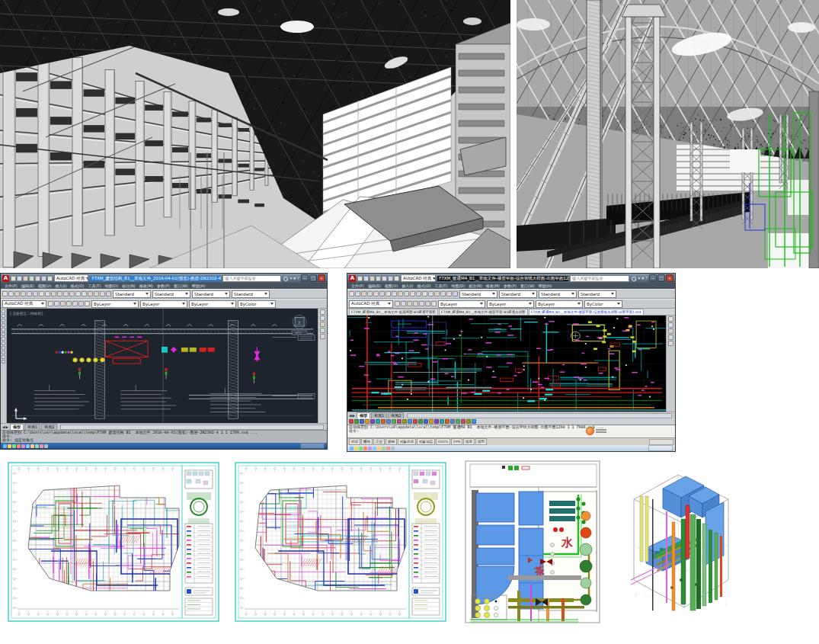  What do you see at coordinates (475, 286) in the screenshot?
I see `menu-item: 标注(N)` at bounding box center [475, 286].